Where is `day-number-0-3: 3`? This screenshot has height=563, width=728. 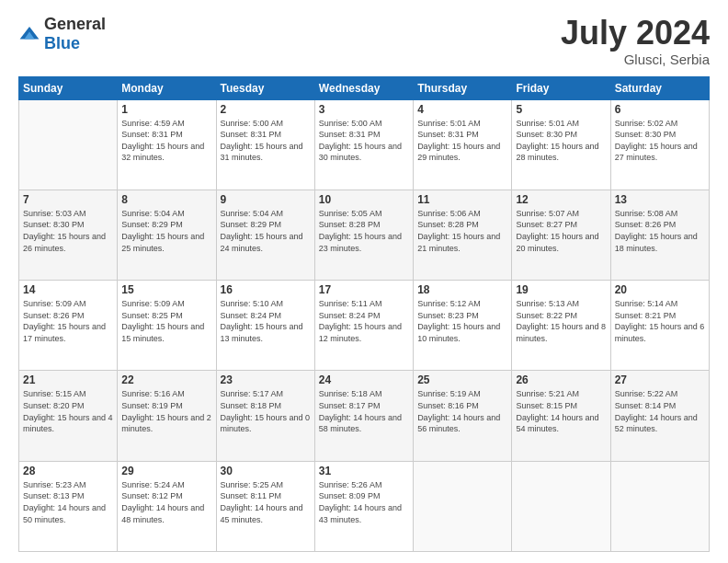
day-number-0-3: 3 is located at coordinates (364, 109).